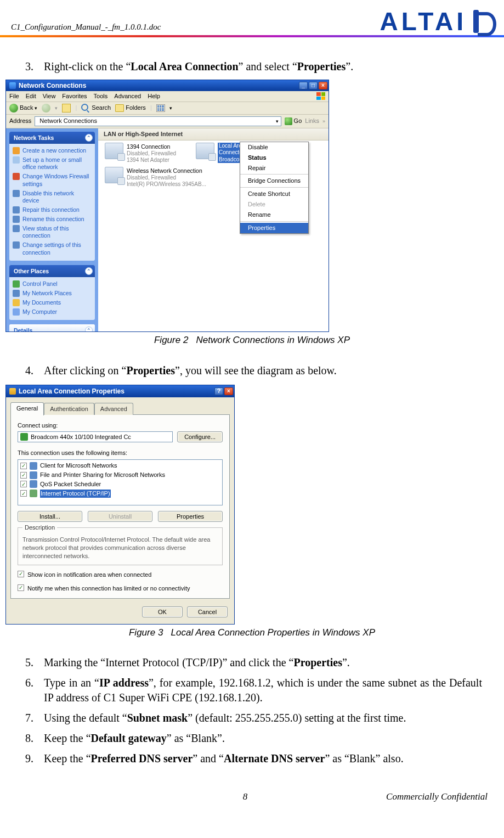 This screenshot has width=504, height=838. Describe the element at coordinates (13, 86) in the screenshot. I see `window-icon` at that location.